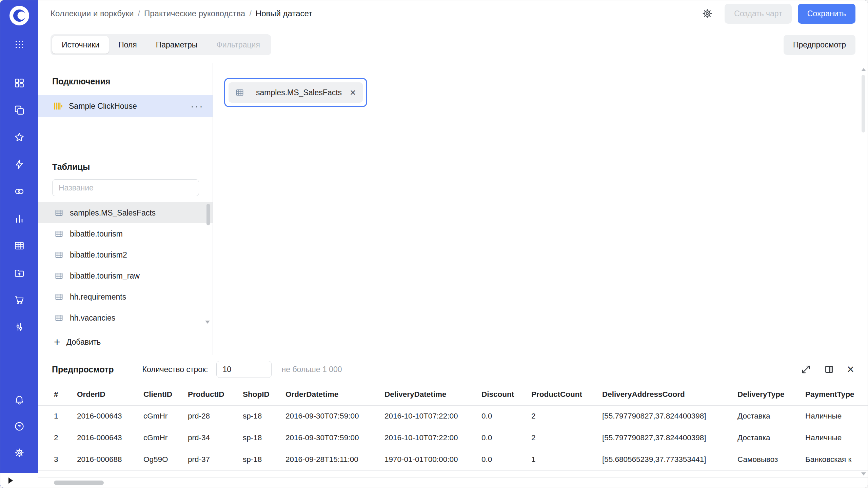 The width and height of the screenshot is (868, 488). Describe the element at coordinates (864, 474) in the screenshot. I see `scroll-down-icon` at that location.